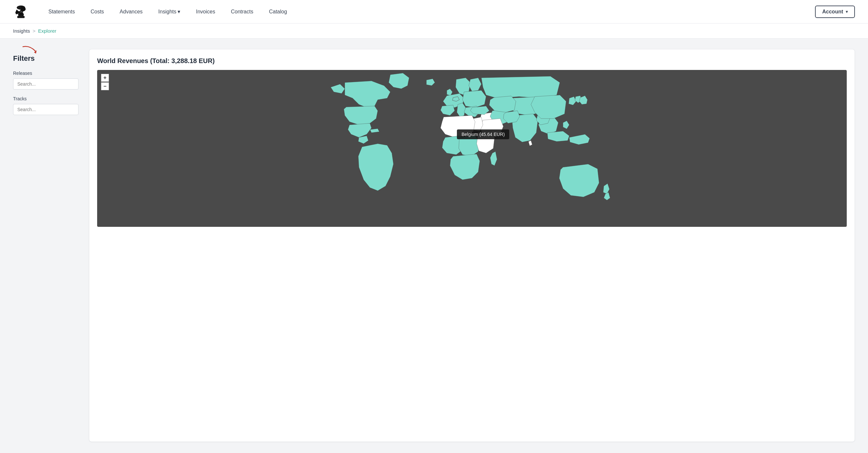 The width and height of the screenshot is (868, 453). What do you see at coordinates (131, 12) in the screenshot?
I see `nav-advances: Advances` at bounding box center [131, 12].